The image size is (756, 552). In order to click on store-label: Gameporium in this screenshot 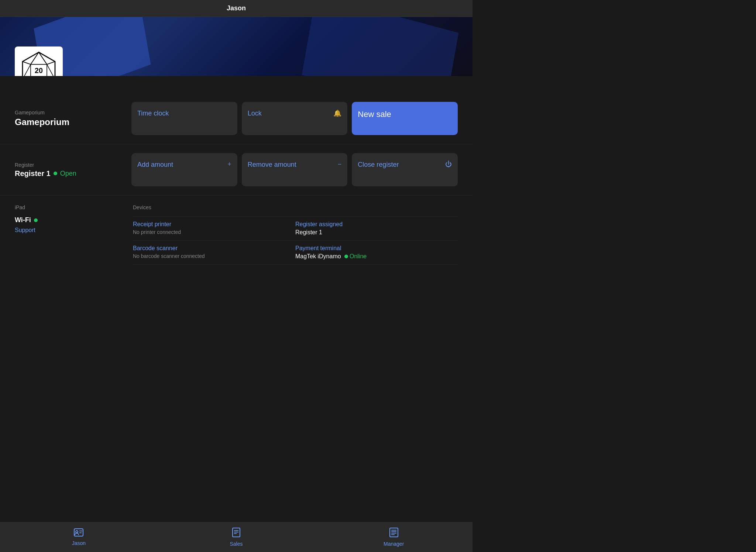, I will do `click(70, 113)`.